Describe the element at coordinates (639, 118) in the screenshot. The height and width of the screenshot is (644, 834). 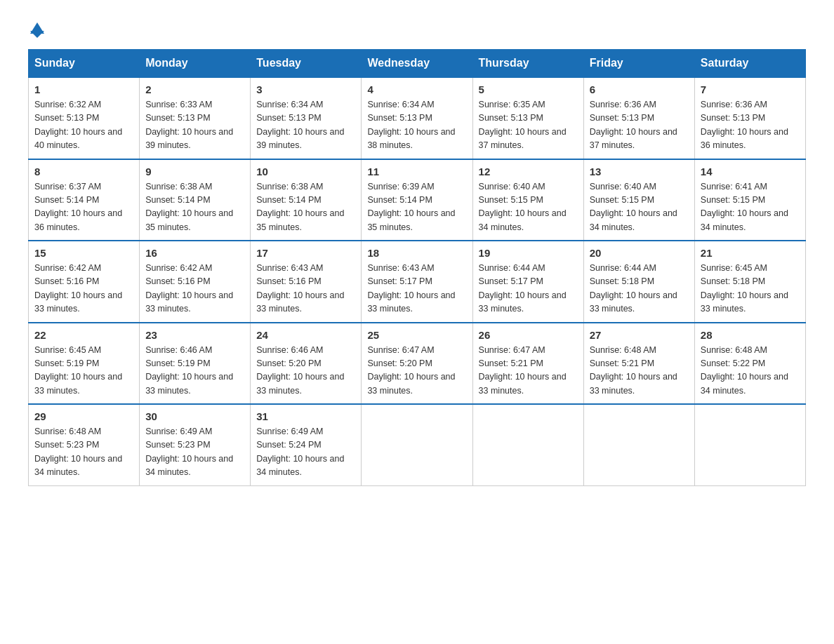
I see `calendar-cell: 6 Sunrise: 6:36 AM Sunset: 5:13 PM Dayli…` at that location.